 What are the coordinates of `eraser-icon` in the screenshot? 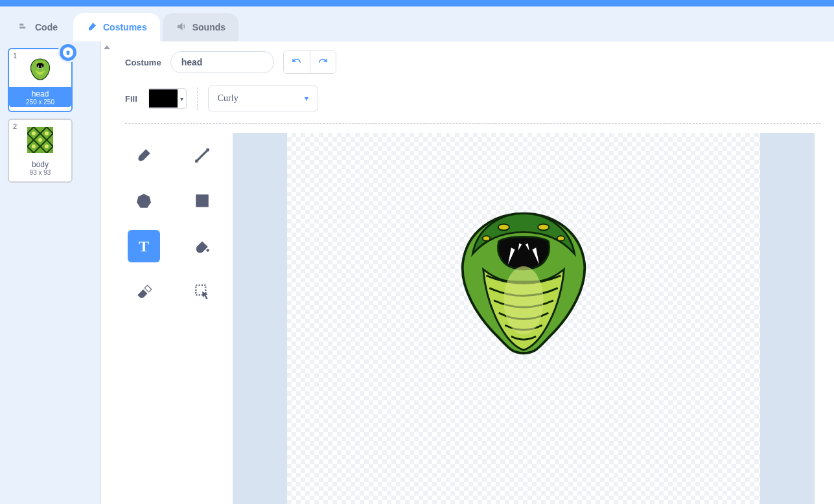 It's located at (144, 292).